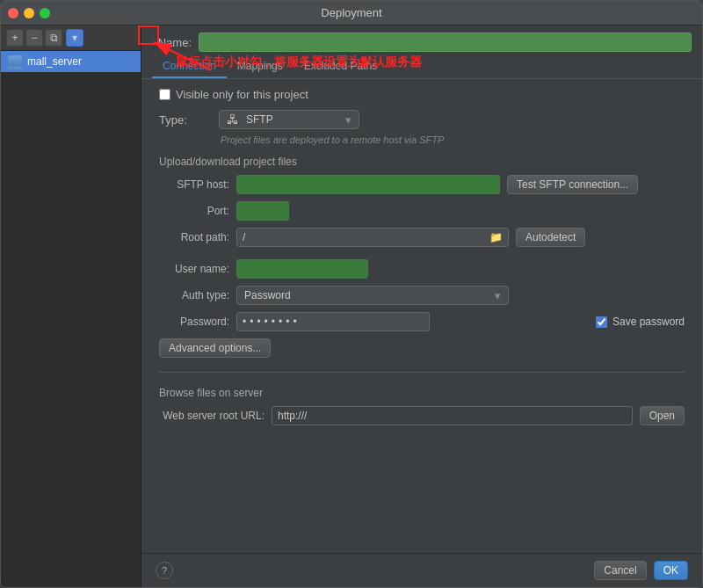 Image resolution: width=703 pixels, height=588 pixels. Describe the element at coordinates (194, 211) in the screenshot. I see `port-label: Port:` at that location.